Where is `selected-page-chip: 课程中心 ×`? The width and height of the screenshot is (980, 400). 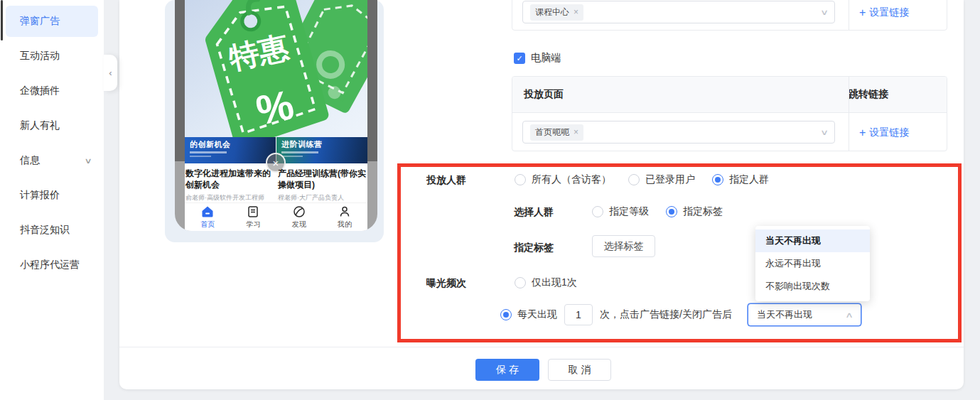 selected-page-chip: 课程中心 × is located at coordinates (557, 13).